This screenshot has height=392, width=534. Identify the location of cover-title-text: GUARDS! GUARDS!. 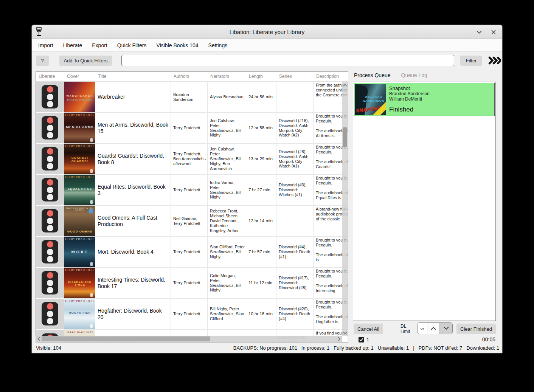
(80, 160).